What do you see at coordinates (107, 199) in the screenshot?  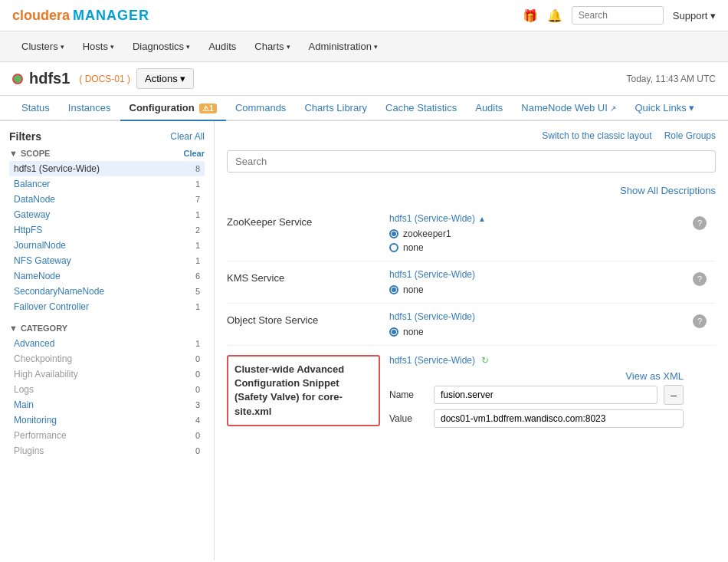 I see `scope-item-datanode: DataNode 7` at bounding box center [107, 199].